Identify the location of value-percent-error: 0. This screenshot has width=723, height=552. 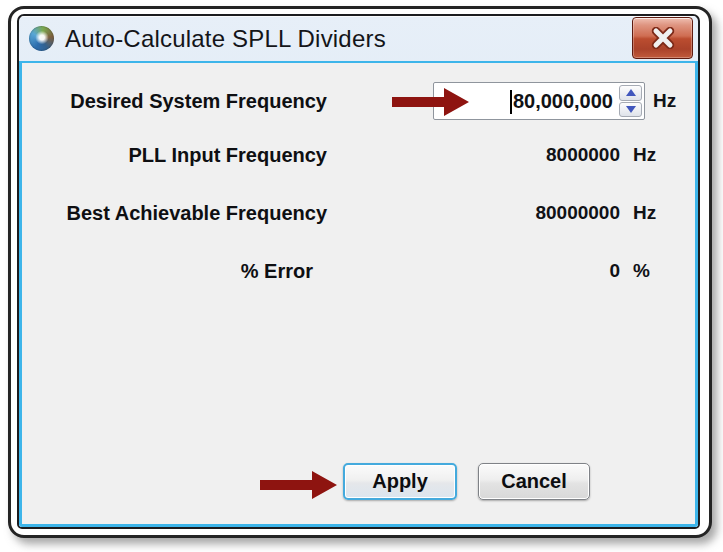
(510, 271).